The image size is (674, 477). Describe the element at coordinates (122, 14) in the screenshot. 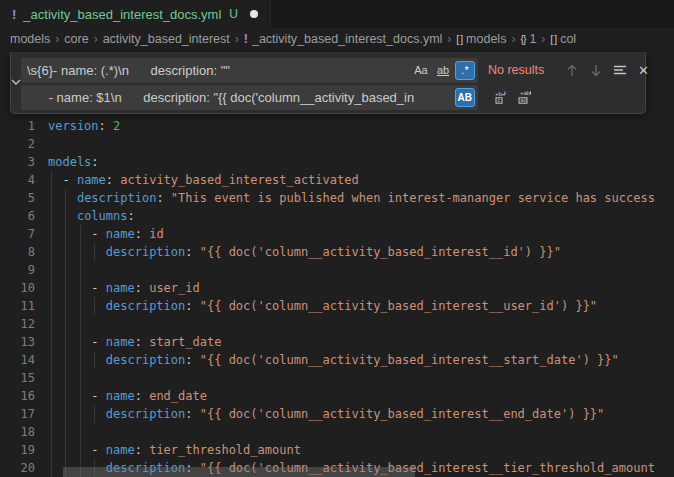

I see `tab-filename: _activity_based_interest_docs.yml` at that location.